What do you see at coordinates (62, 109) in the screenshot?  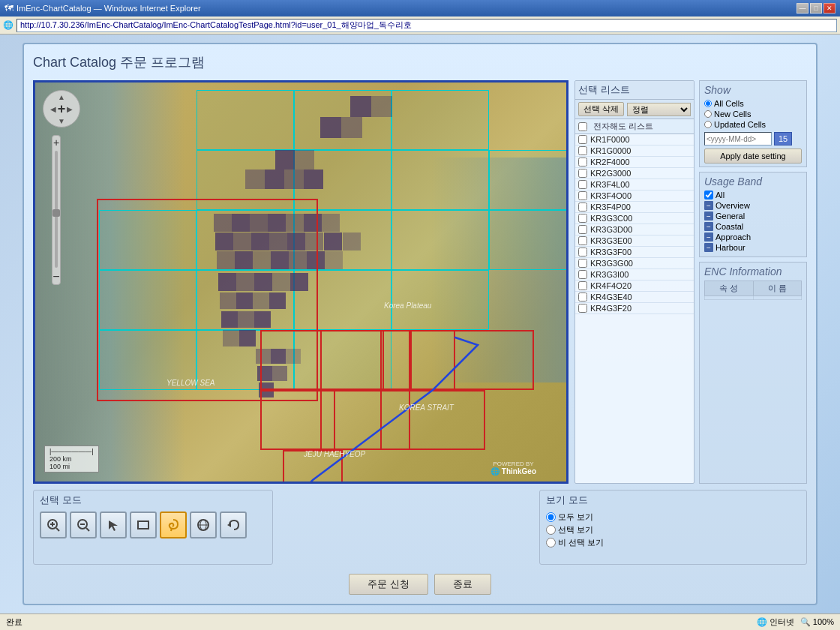 I see `map-compass: ▲ ◀ + ▶ ▼` at bounding box center [62, 109].